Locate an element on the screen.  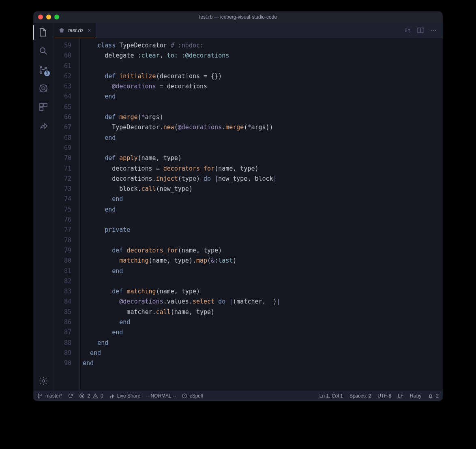
compare-changes-icon is located at coordinates (407, 30).